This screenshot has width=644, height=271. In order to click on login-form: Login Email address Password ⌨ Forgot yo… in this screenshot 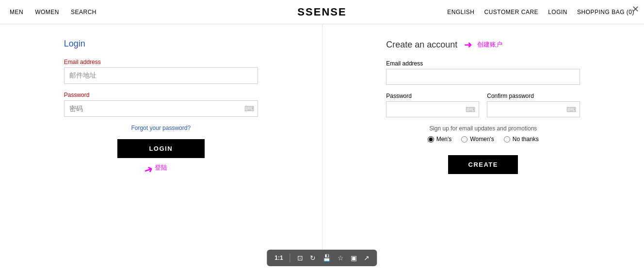, I will do `click(161, 98)`.